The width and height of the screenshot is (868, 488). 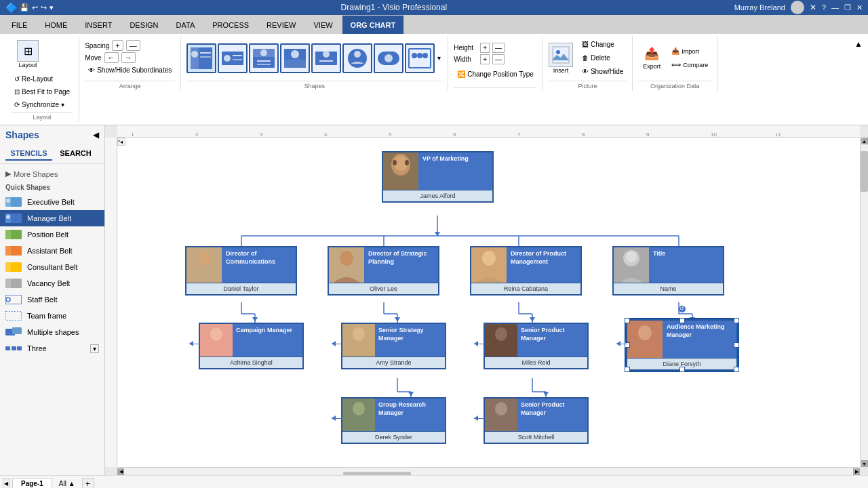 What do you see at coordinates (144, 24) in the screenshot?
I see `tab-design: DESIGN` at bounding box center [144, 24].